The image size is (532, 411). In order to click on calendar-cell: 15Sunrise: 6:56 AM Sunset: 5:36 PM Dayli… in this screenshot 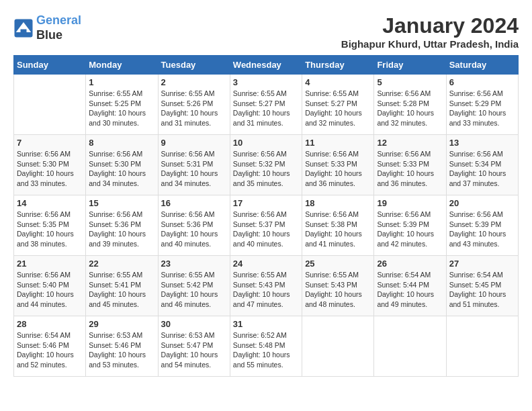, I will do `click(122, 226)`.